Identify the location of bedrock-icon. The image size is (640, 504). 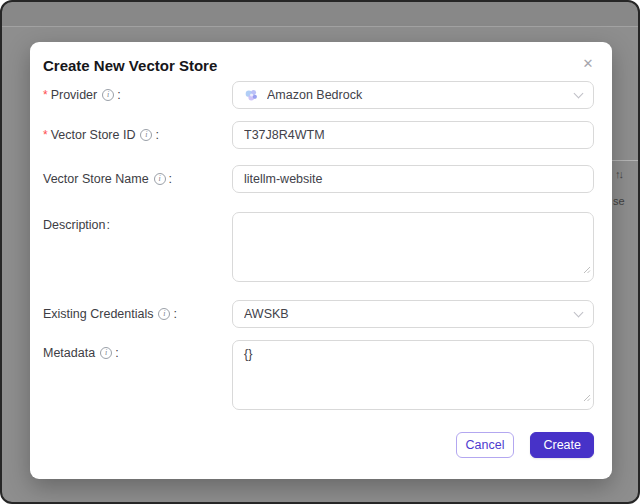
(252, 96).